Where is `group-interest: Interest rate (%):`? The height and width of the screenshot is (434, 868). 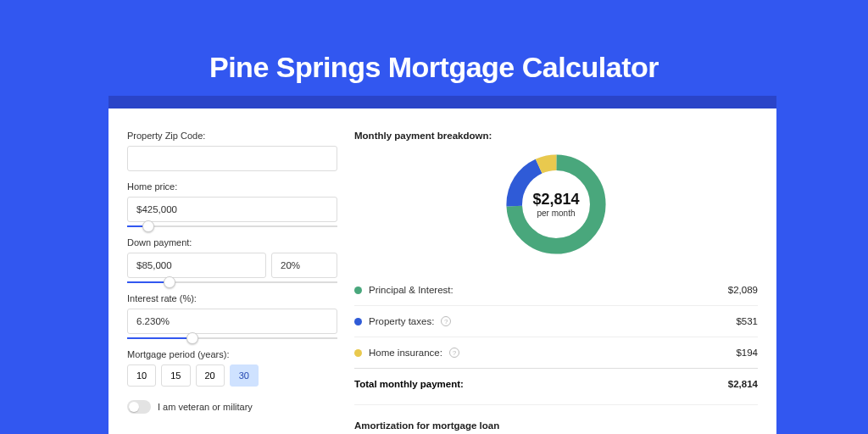
group-interest: Interest rate (%): is located at coordinates (232, 316).